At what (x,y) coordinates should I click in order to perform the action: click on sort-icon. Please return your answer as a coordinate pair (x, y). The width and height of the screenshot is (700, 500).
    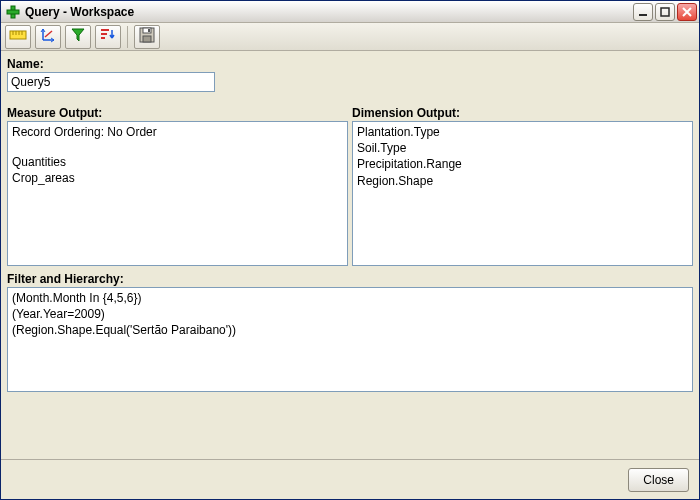
    Looking at the image, I should click on (108, 36).